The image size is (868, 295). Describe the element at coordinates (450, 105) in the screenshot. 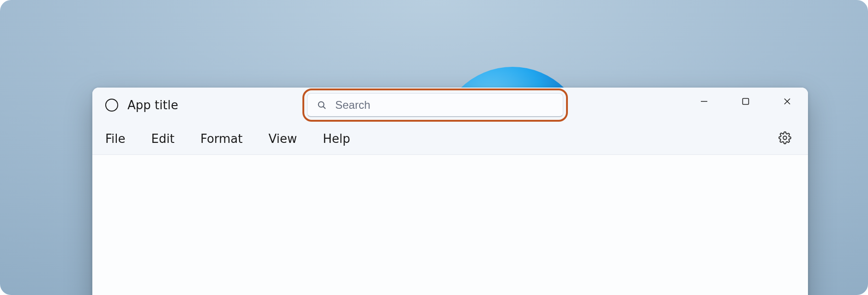

I see `titlebar: App title` at that location.